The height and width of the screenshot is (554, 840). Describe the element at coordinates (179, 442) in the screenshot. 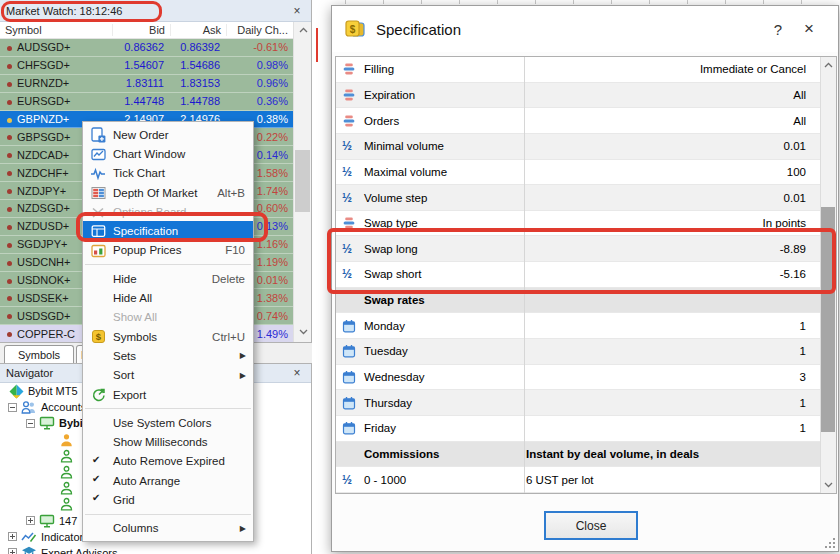

I see `menu-item-label: Show Milliseconds` at that location.